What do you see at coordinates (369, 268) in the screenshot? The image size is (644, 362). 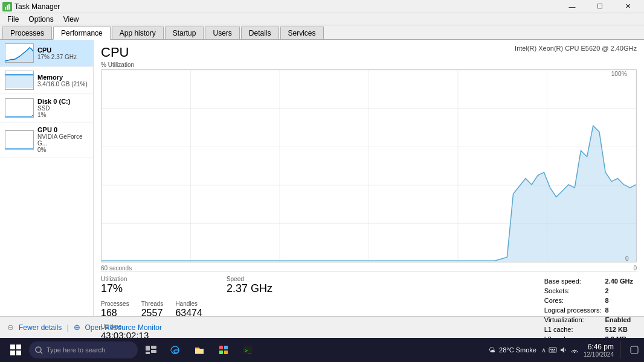 I see `chart-bottom: 60 seconds 0` at bounding box center [369, 268].